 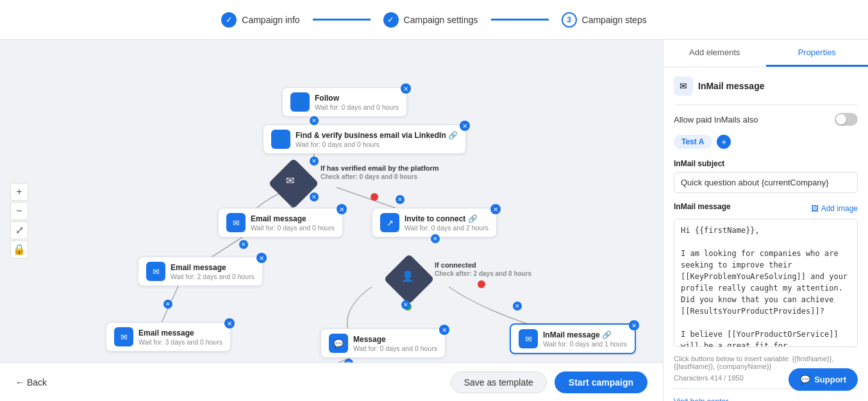 I want to click on email1-icon: ✉, so click(x=236, y=223).